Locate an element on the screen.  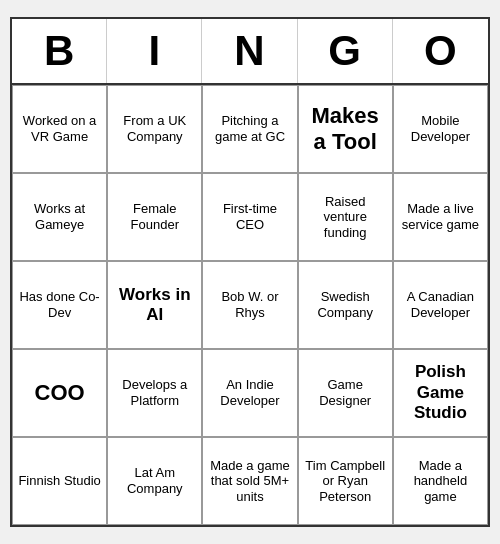
bingo-cell-10: Has done Co-Dev is located at coordinates (60, 305).